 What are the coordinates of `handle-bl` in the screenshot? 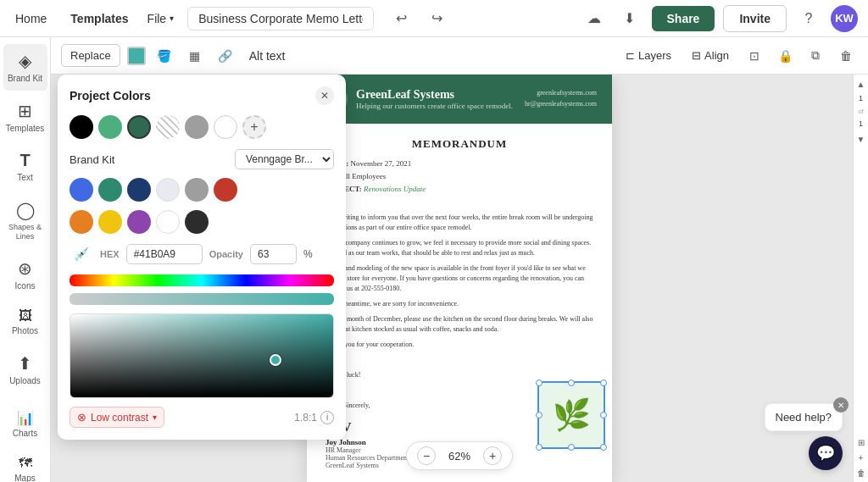 It's located at (539, 447).